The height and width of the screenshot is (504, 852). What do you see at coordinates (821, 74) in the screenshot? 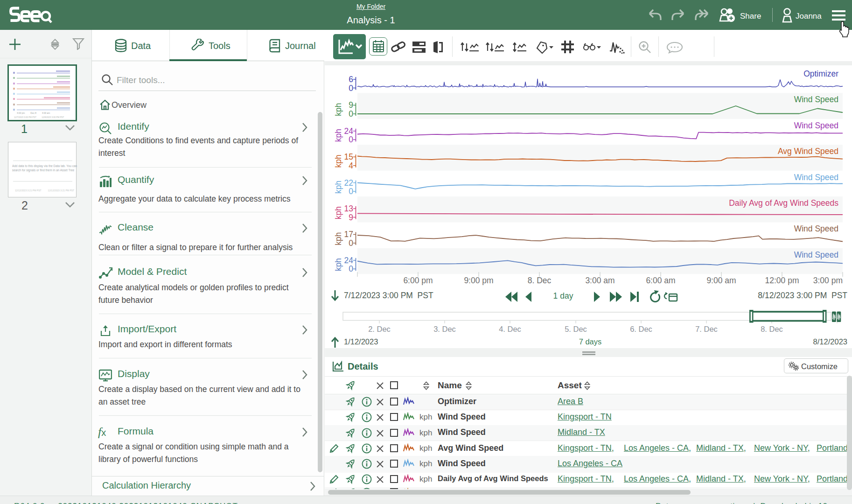
I see `svg-text: Optimizer` at bounding box center [821, 74].